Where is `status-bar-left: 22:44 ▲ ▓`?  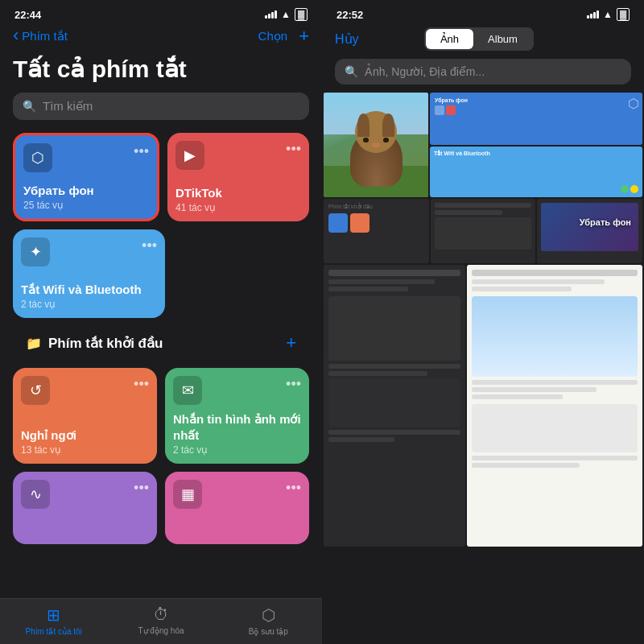 status-bar-left: 22:44 ▲ ▓ is located at coordinates (161, 12).